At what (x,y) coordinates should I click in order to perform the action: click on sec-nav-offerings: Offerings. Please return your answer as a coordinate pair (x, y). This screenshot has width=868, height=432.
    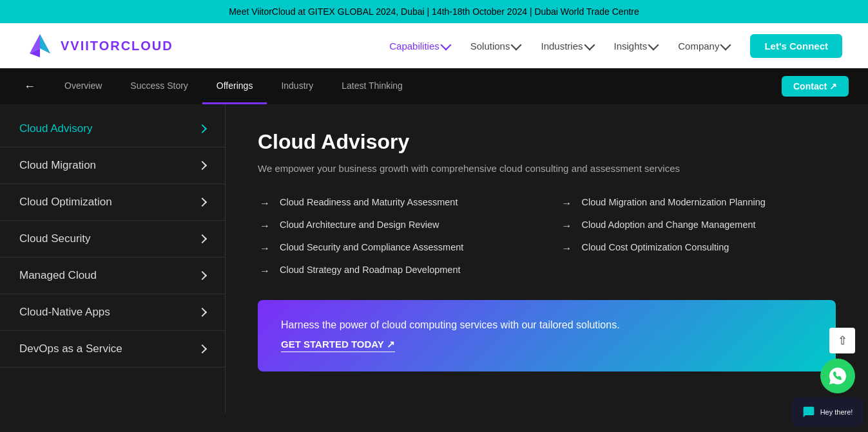
    Looking at the image, I should click on (235, 86).